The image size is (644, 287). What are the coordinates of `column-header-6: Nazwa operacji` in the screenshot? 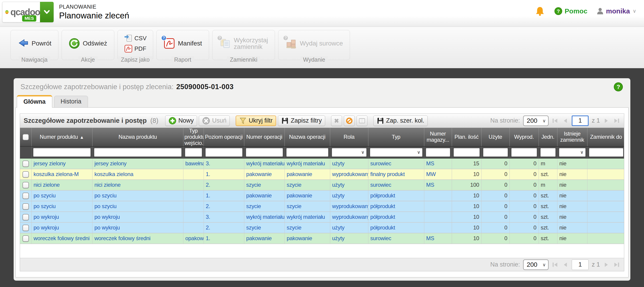 It's located at (307, 137).